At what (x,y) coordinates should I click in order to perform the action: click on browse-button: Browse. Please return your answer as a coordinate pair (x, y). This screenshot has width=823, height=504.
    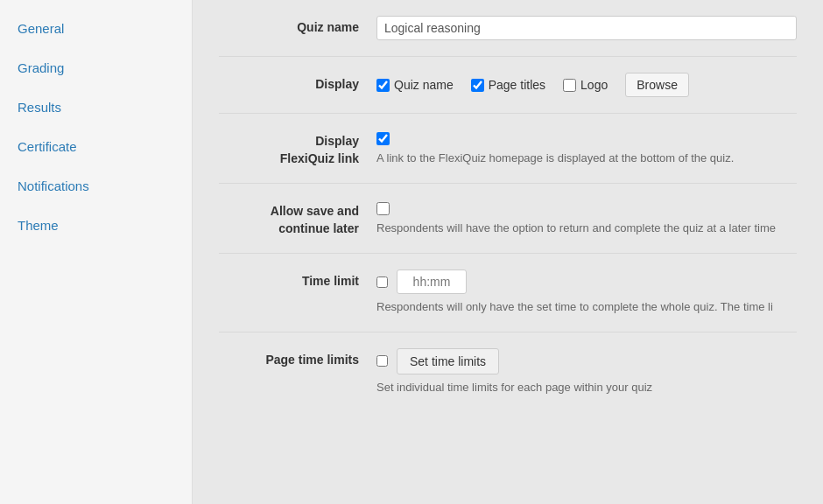
    Looking at the image, I should click on (657, 85).